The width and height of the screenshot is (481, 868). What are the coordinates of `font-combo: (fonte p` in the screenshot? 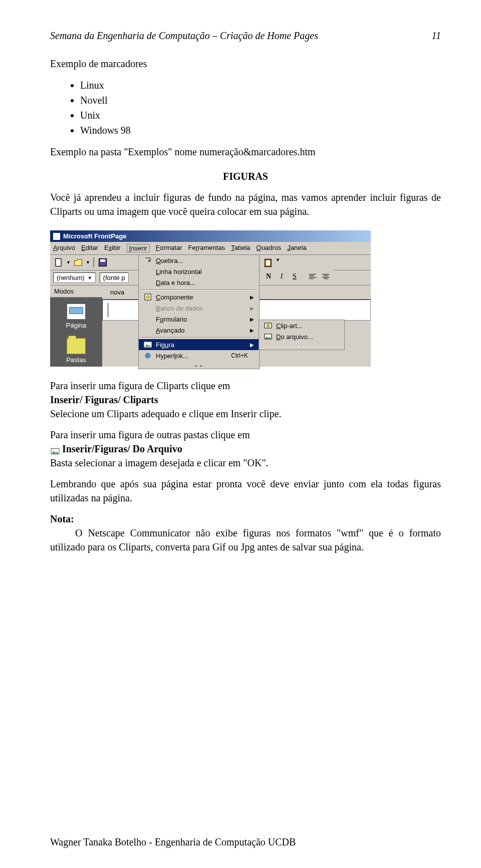 It's located at (114, 277).